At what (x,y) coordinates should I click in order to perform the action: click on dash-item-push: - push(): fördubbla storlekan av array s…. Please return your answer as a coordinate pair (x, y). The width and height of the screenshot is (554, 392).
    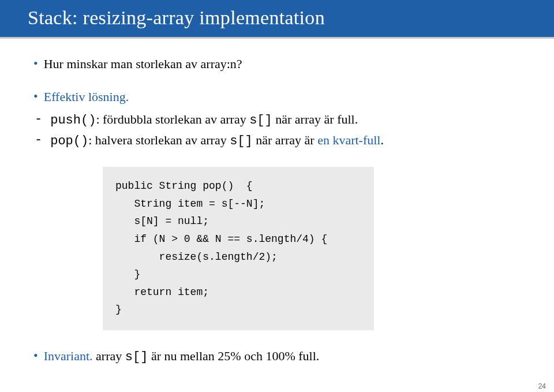
    Looking at the image, I should click on (276, 120).